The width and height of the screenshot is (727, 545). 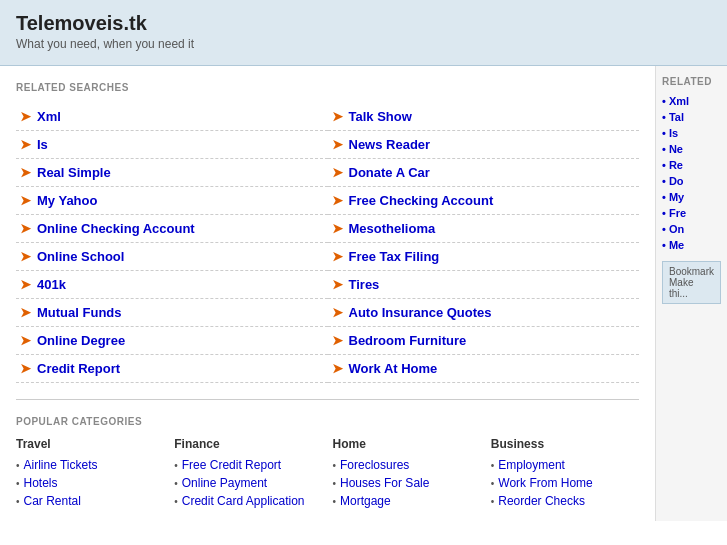 I want to click on search-item-right: ➤Talk Show, so click(x=484, y=117).